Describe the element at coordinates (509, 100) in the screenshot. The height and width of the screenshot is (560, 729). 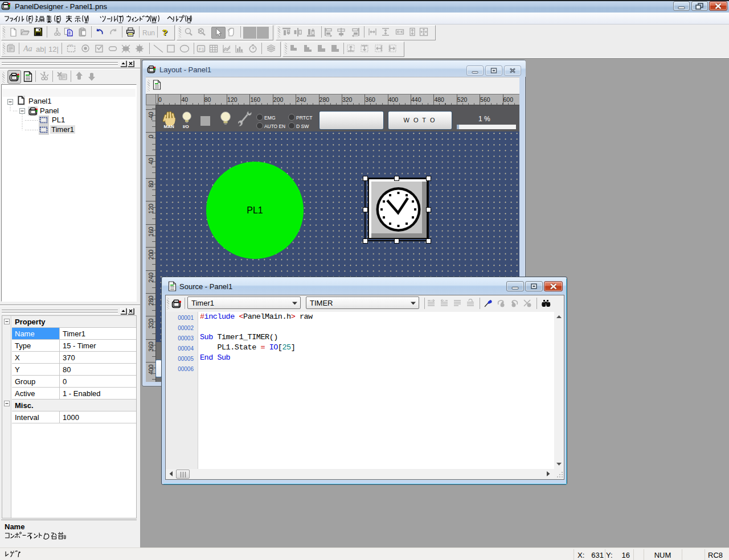
I see `svg-text: 600` at that location.